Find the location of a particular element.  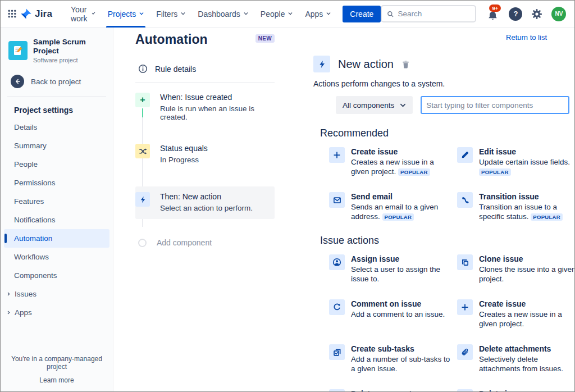

app-switcher-icon is located at coordinates (12, 14).